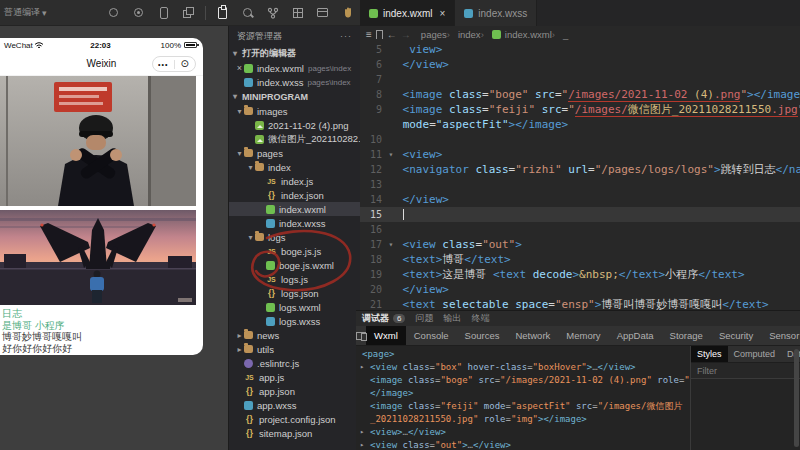  Describe the element at coordinates (294, 363) in the screenshot. I see `tree-item-.eslintrc.js: .eslintrc.js` at that location.